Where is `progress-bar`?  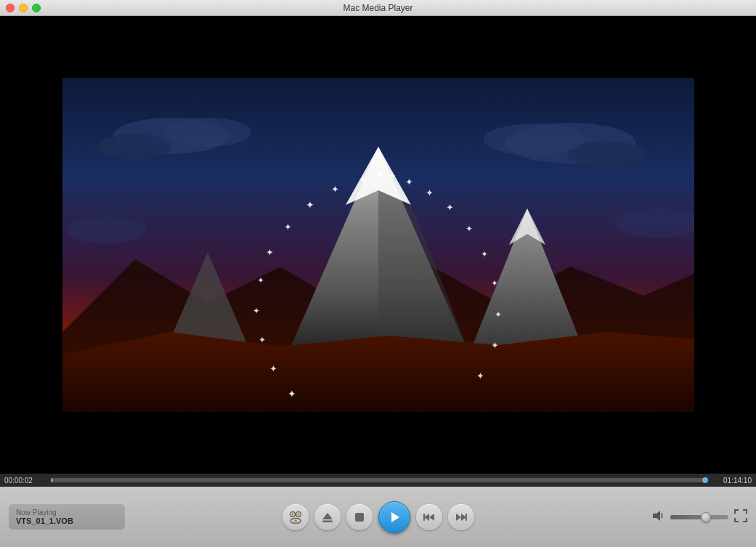 progress-bar is located at coordinates (378, 480).